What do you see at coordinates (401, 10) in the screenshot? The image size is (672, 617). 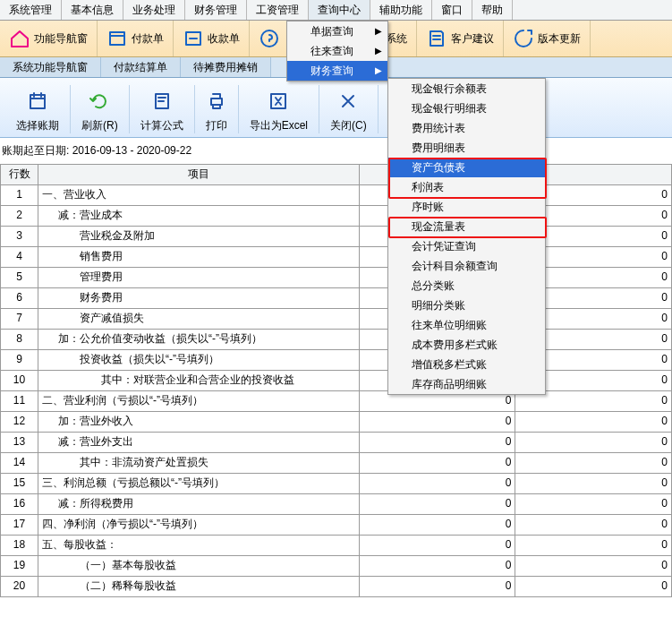 I see `menu-6: 辅助功能` at bounding box center [401, 10].